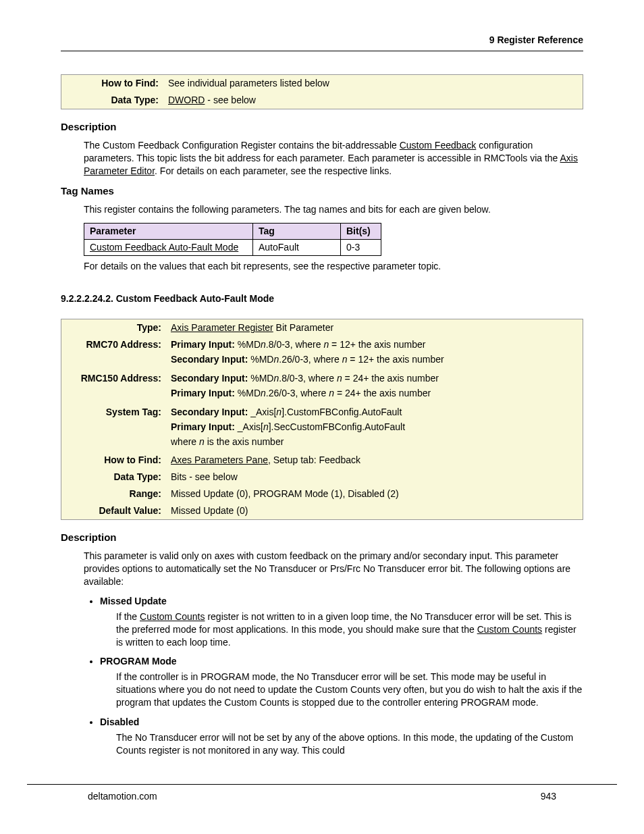 The height and width of the screenshot is (834, 644). What do you see at coordinates (233, 247) in the screenshot?
I see `table-row: Custom Feedback Auto-Fault Mode AutoFaul…` at bounding box center [233, 247].